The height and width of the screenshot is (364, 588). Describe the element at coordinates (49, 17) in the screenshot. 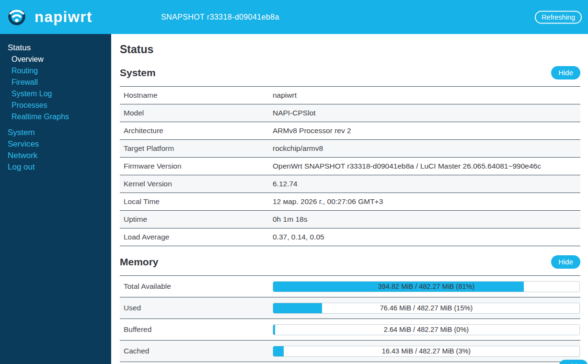

I see `logo: napiwrt` at that location.